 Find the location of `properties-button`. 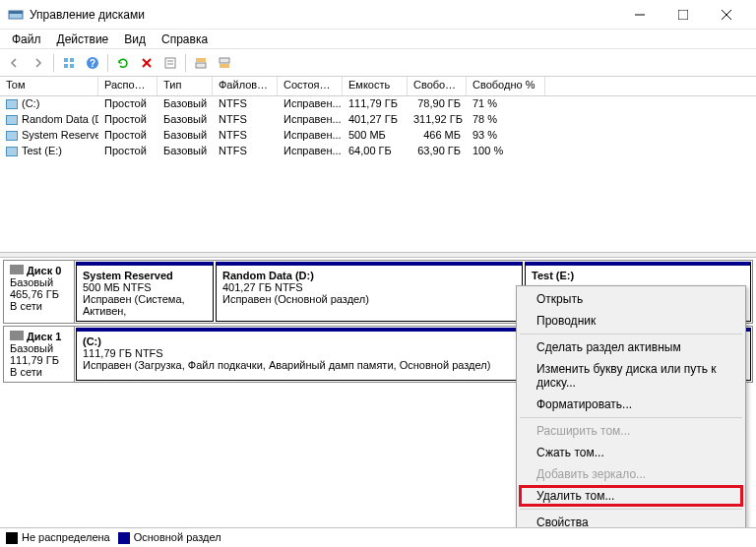

properties-button is located at coordinates (170, 63).